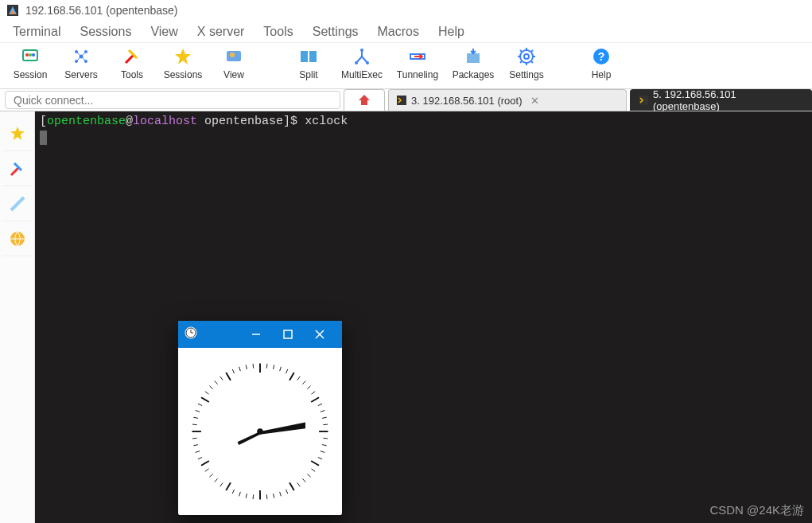  I want to click on view-button: View, so click(234, 66).